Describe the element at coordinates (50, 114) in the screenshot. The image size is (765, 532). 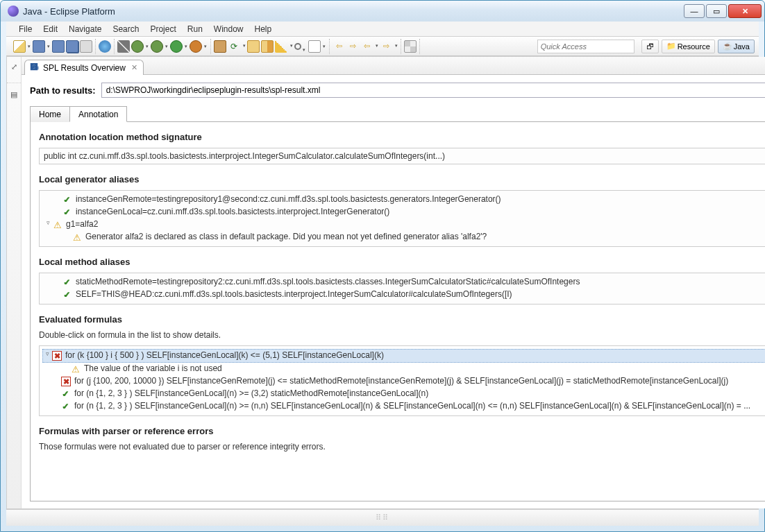
I see `tab-home: Home` at that location.